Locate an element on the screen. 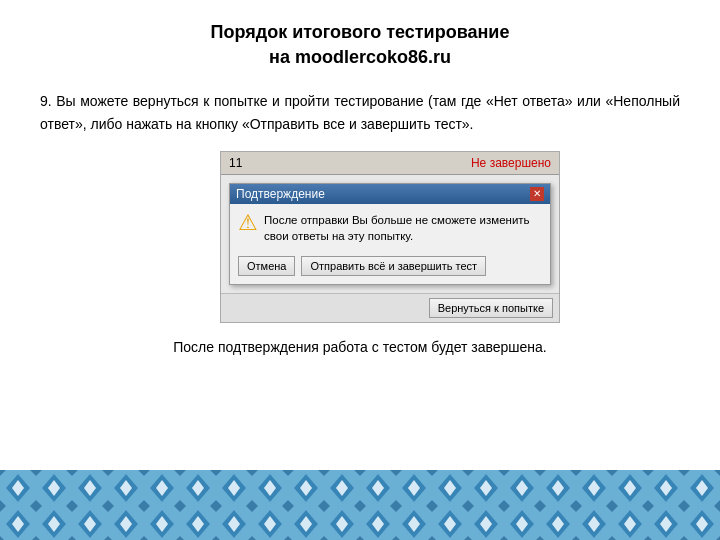  quiz-top-bar: 11 Не завершено is located at coordinates (390, 164).